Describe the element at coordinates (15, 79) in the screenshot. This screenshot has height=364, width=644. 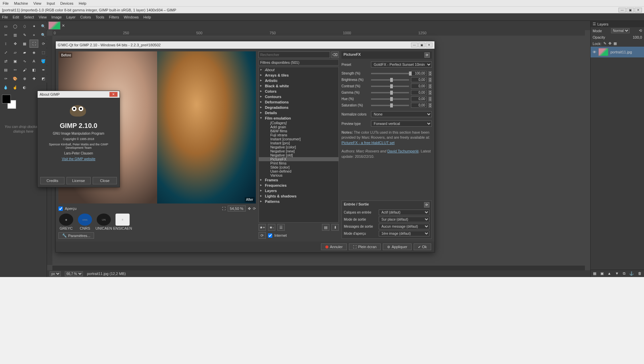
I see `tool-mypaint: 🎨` at that location.